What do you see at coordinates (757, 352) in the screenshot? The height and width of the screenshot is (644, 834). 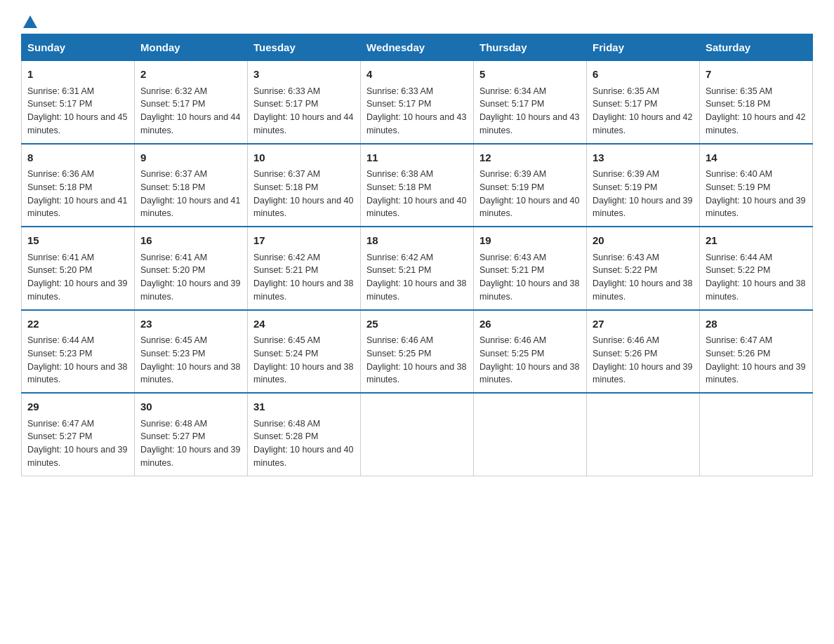 I see `calendar-day-cell: 28 Sunrise: 6:47 AM Sunset: 5:26 PM Dayl…` at bounding box center [757, 352].